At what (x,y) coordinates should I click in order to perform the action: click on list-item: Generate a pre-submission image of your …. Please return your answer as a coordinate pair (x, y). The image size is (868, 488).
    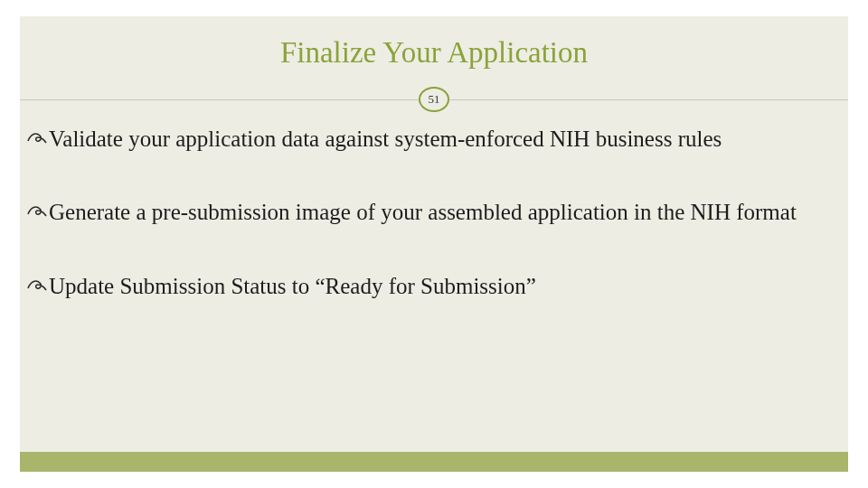
    Looking at the image, I should click on (432, 211).